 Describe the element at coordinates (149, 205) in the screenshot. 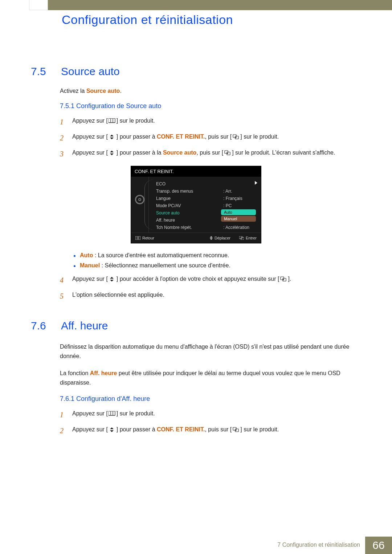

I see `osd-arc-decor` at that location.